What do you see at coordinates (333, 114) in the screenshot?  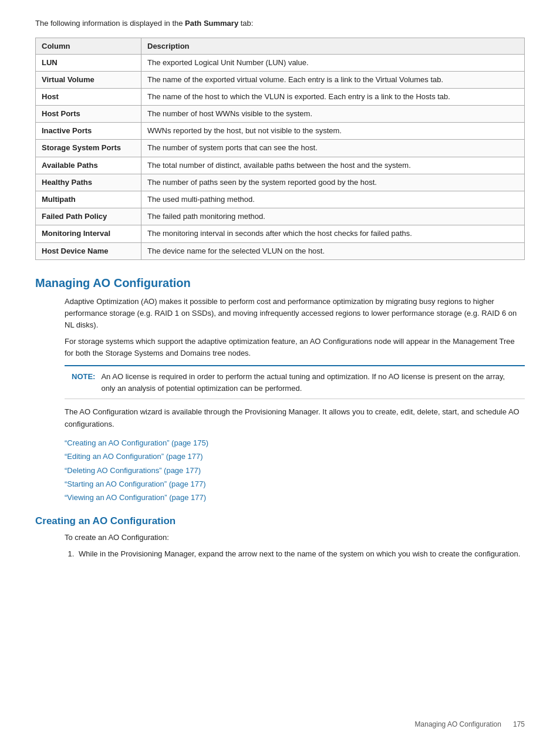 I see `table-cell-description: The number of host WWNs visible to the s…` at bounding box center [333, 114].